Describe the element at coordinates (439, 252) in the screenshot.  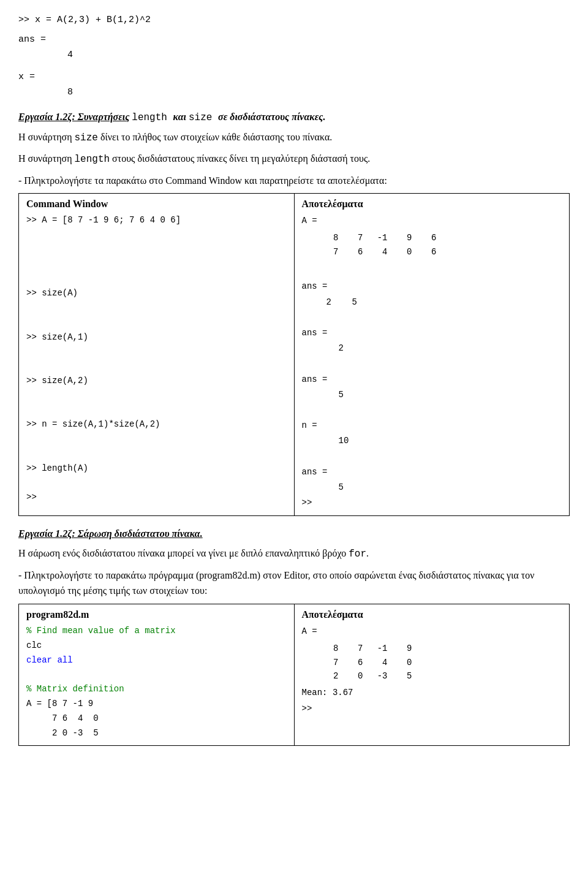
I see `table1-matrix-row2: 7 6 4 0 6` at that location.